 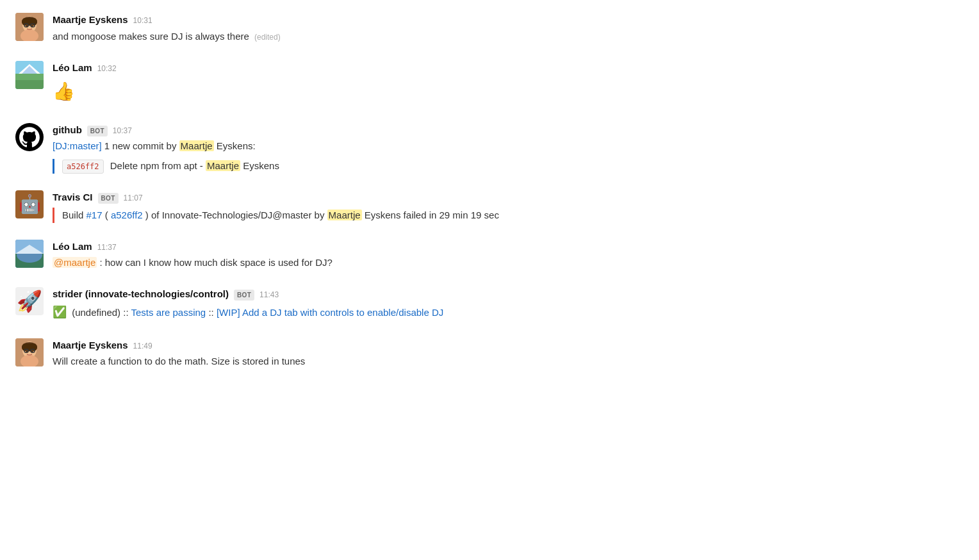 What do you see at coordinates (29, 301) in the screenshot?
I see `avatar: 🚀` at bounding box center [29, 301].